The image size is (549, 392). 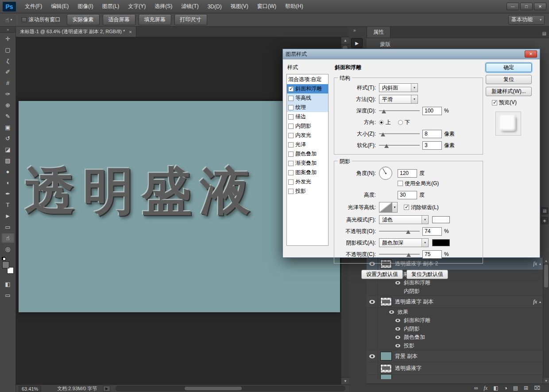 What do you see at coordinates (398, 99) in the screenshot?
I see `technique-dropdown: 平滑 ▾` at bounding box center [398, 99].